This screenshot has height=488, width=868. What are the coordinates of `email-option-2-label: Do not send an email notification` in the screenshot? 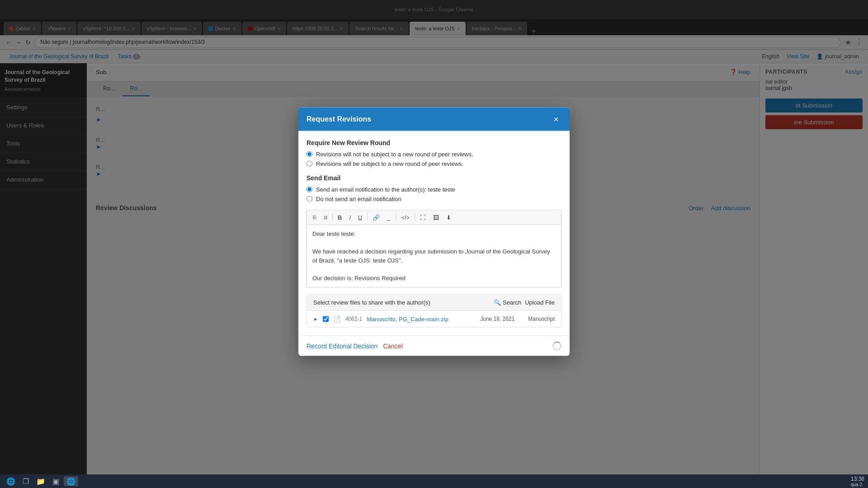 It's located at (359, 199).